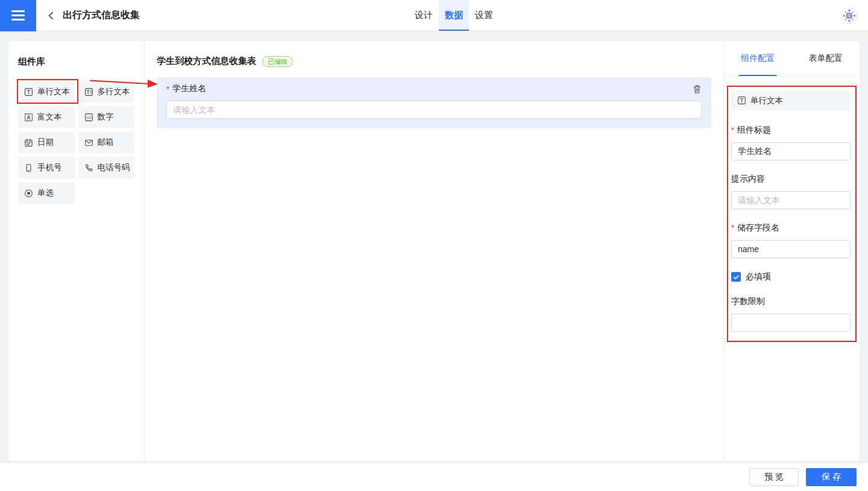 The image size is (868, 491). Describe the element at coordinates (774, 477) in the screenshot. I see `preview-button: 预 览` at that location.